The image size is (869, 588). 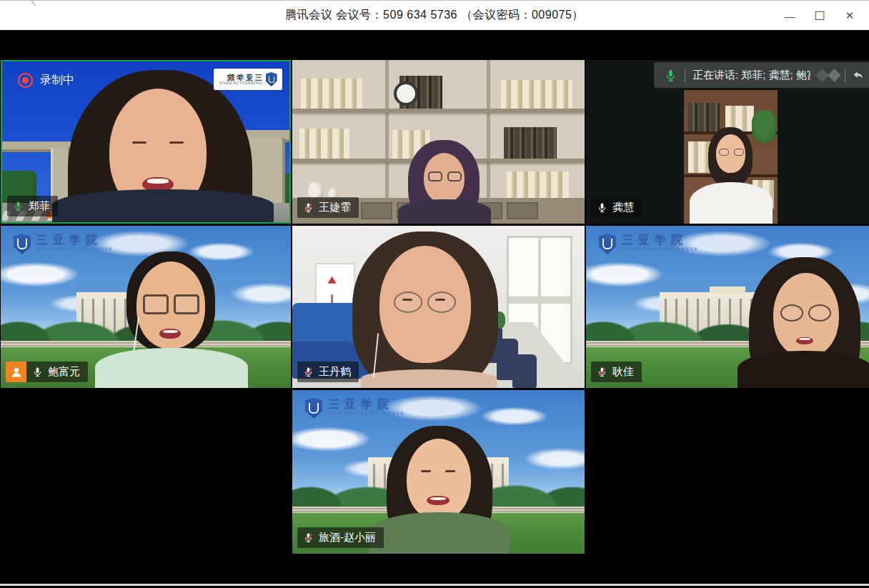 I want to click on host-badge-icon, so click(x=16, y=372).